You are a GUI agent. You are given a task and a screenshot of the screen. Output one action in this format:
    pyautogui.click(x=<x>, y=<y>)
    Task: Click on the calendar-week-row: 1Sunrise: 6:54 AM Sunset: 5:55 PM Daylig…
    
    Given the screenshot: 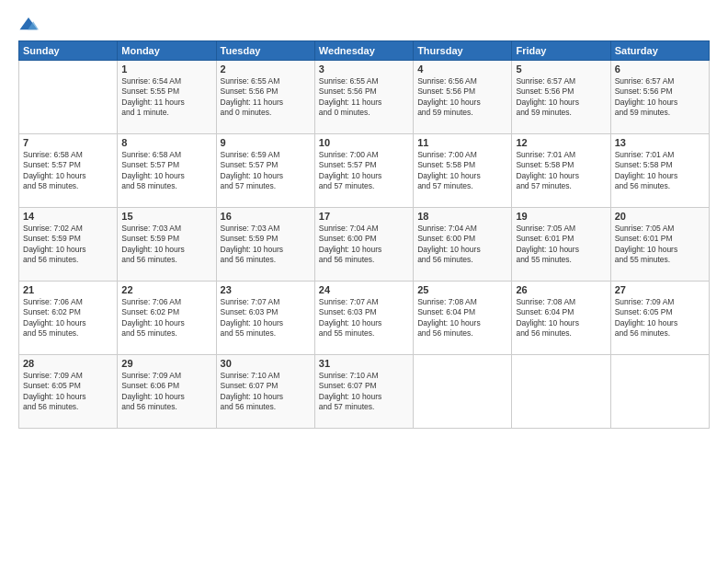 What is the action you would take?
    pyautogui.click(x=364, y=98)
    